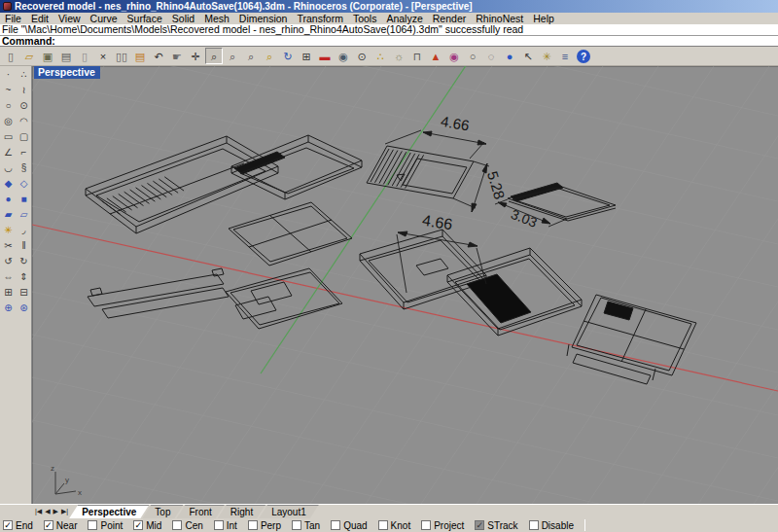 The width and height of the screenshot is (778, 532). I want to click on rotate-view-icon: ↻, so click(288, 56).